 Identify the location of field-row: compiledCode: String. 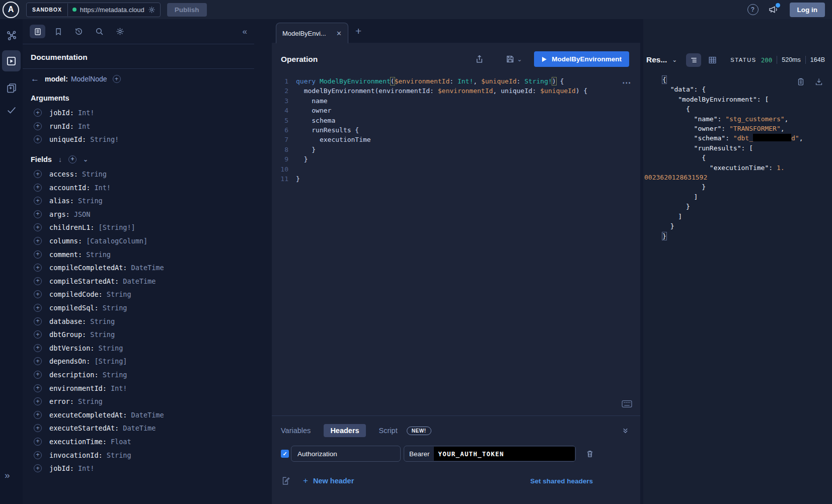
(138, 295).